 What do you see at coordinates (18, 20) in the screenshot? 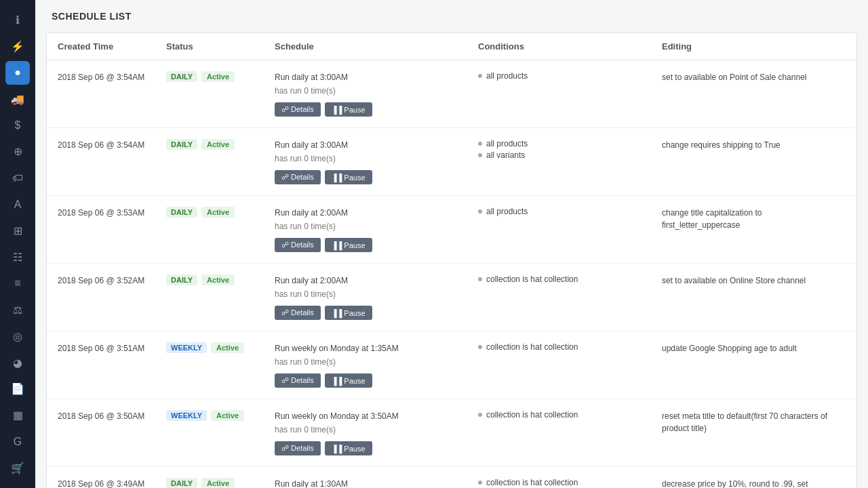
I see `info-icon: ℹ` at bounding box center [18, 20].